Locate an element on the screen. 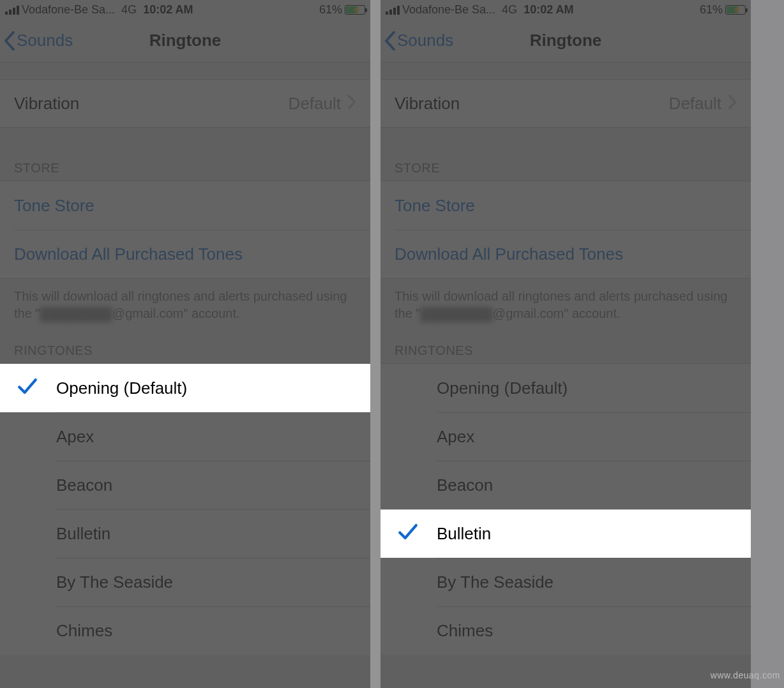  trailing-edge is located at coordinates (767, 344).